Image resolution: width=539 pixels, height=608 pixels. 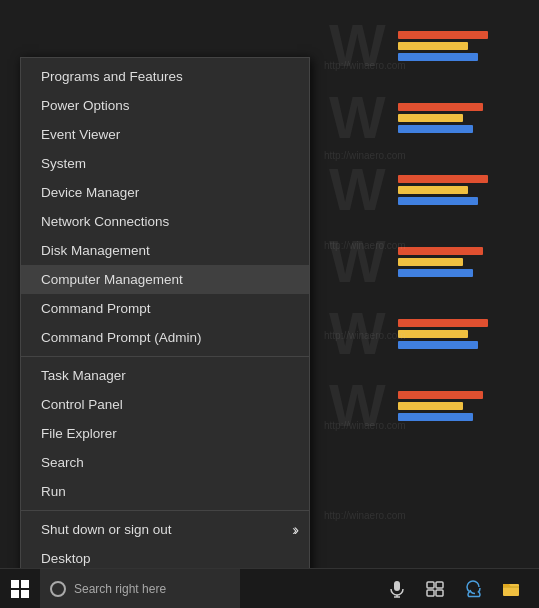 I want to click on start-button, so click(x=20, y=589).